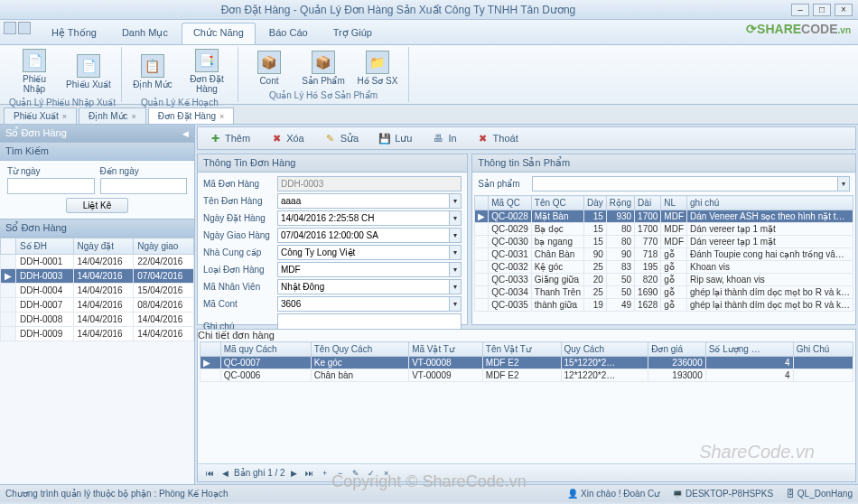 This screenshot has height=504, width=858. What do you see at coordinates (229, 138) in the screenshot?
I see `toolbar-add-button: ✚Thêm` at bounding box center [229, 138].